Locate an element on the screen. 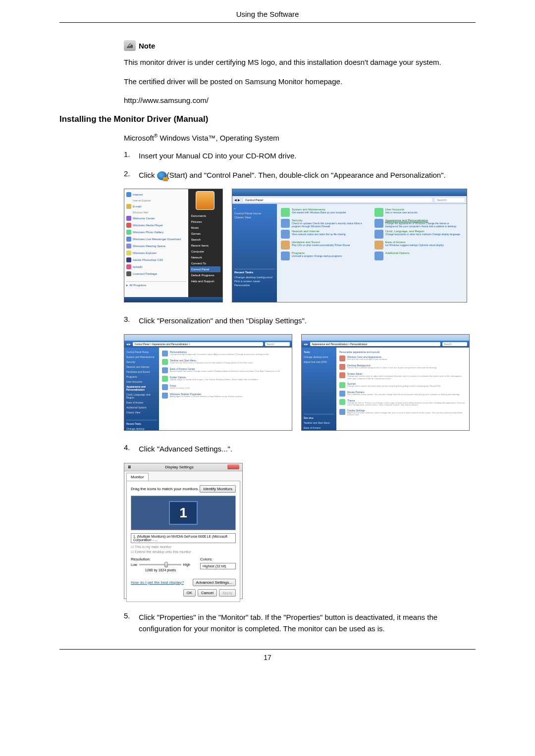 This screenshot has height=756, width=535. os-suffix: Windows Vista™, Operating System is located at coordinates (218, 138).